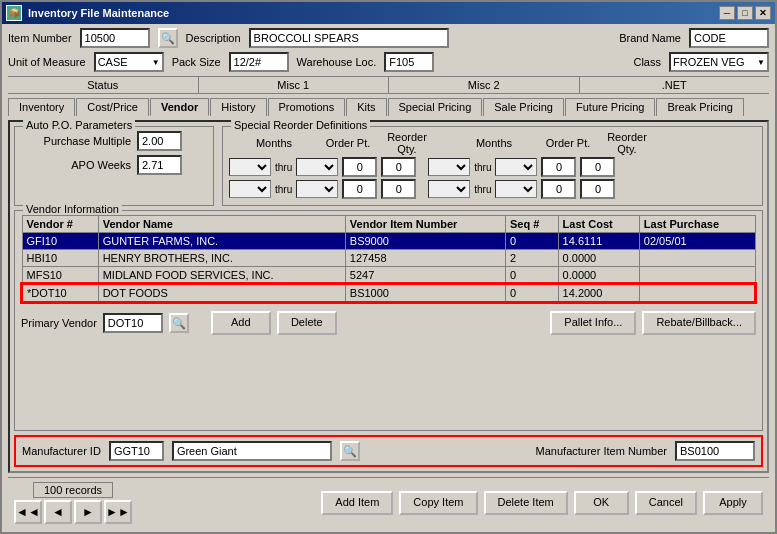 This screenshot has width=777, height=534. Describe the element at coordinates (250, 167) in the screenshot. I see `r1-months-from-select` at that location.